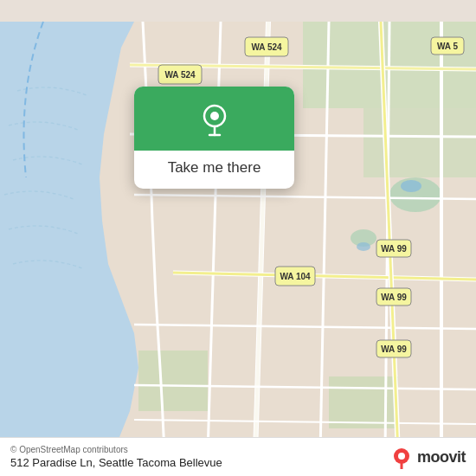 This screenshot has height=476, width=476. What do you see at coordinates (215, 138) in the screenshot?
I see `location-card: Take me there` at bounding box center [215, 138].